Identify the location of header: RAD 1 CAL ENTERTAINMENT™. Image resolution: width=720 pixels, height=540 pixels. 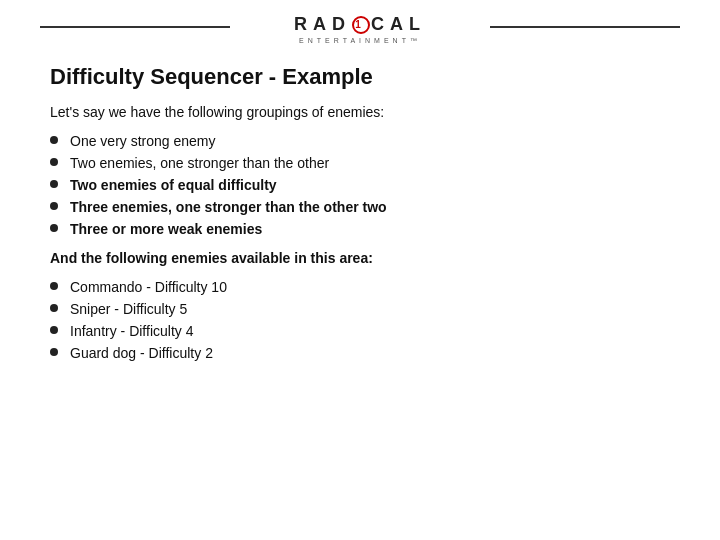
(360, 27).